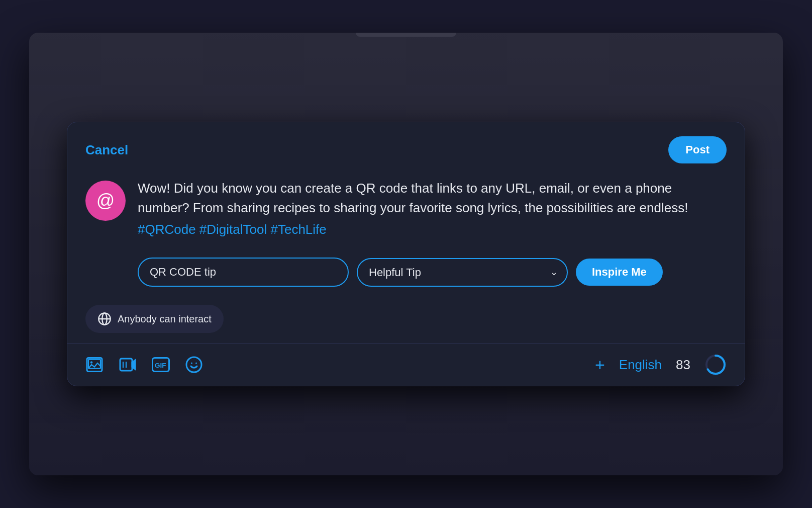 The width and height of the screenshot is (812, 508). What do you see at coordinates (683, 365) in the screenshot?
I see `char-count: 83` at bounding box center [683, 365].